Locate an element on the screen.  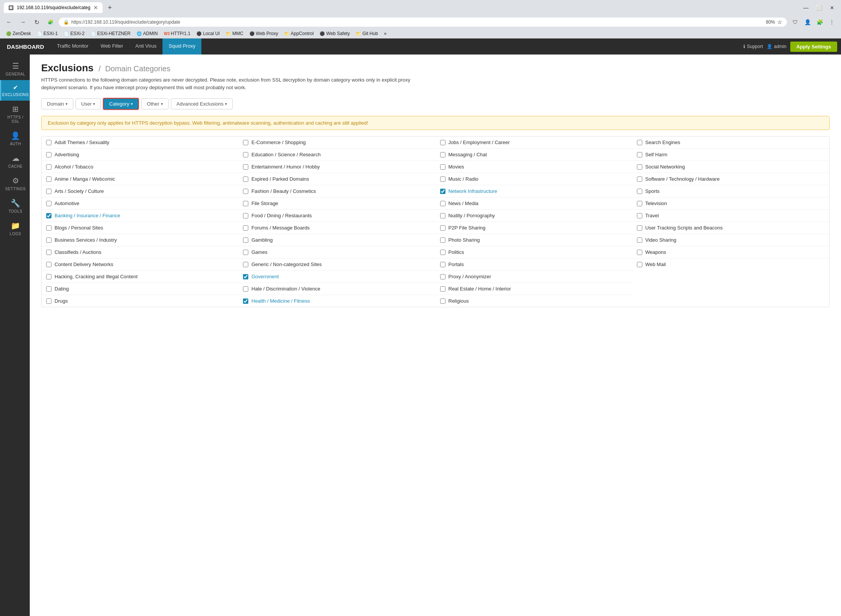
cat-nudity-checkbox is located at coordinates (443, 216).